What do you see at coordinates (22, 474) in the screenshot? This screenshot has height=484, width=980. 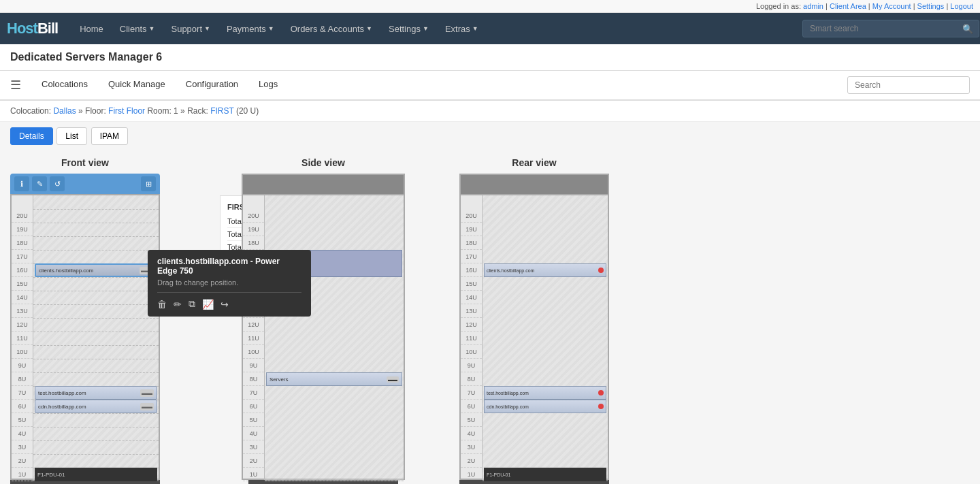 I see `unit-1: 1U` at bounding box center [22, 474].